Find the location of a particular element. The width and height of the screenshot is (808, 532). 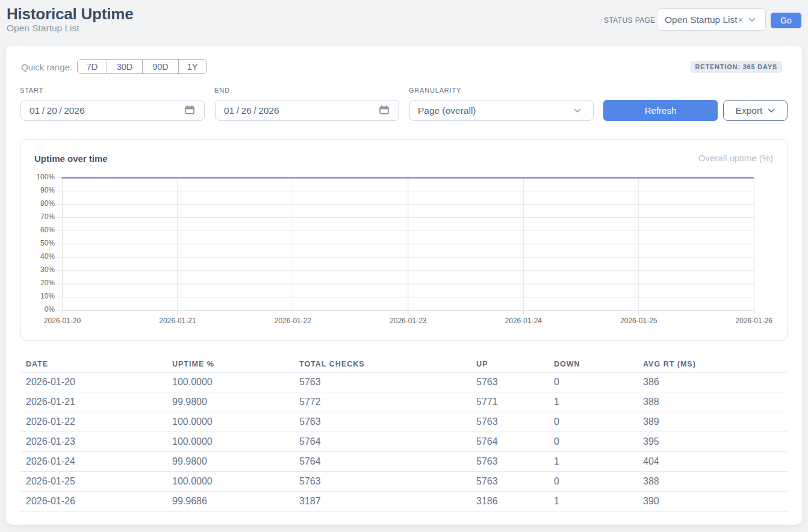

svg-text: 2026-01-21 is located at coordinates (178, 321).